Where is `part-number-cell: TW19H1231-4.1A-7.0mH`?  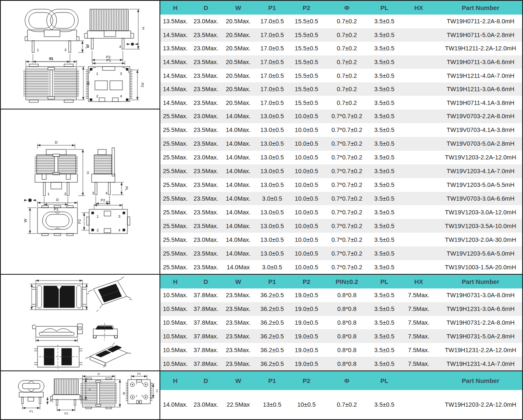 part-number-cell: TW19H1231-4.1A-7.0mH is located at coordinates (481, 364).